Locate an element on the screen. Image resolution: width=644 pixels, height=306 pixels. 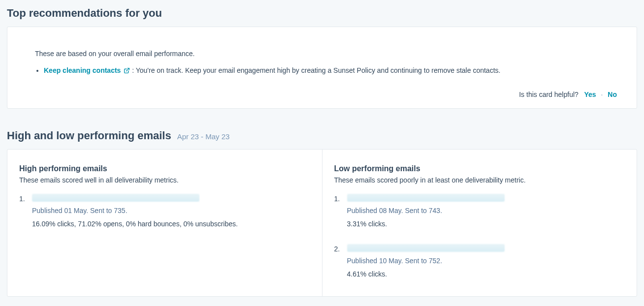
recommendations-list: Keep cleaning contacts : You're on track… is located at coordinates (326, 71).